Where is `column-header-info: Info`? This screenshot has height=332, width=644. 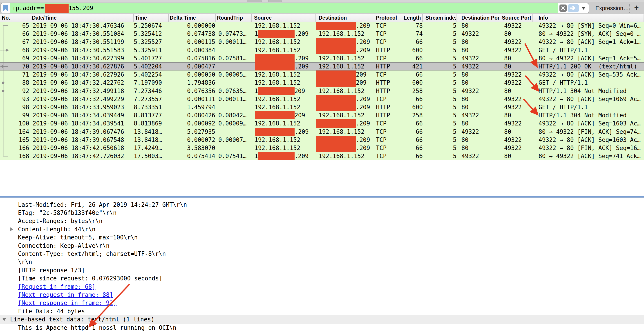
column-header-info: Info is located at coordinates (588, 18).